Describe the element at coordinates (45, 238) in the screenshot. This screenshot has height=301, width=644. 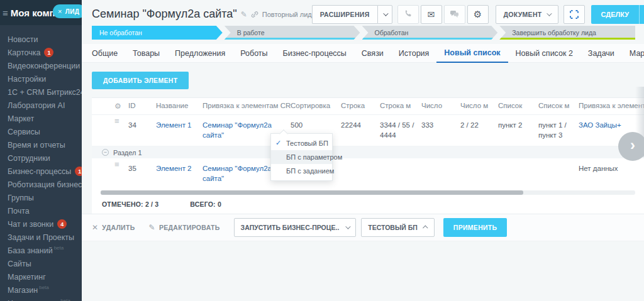
I see `sidebar-item-tasks-projects: Задачи и Проекты` at that location.